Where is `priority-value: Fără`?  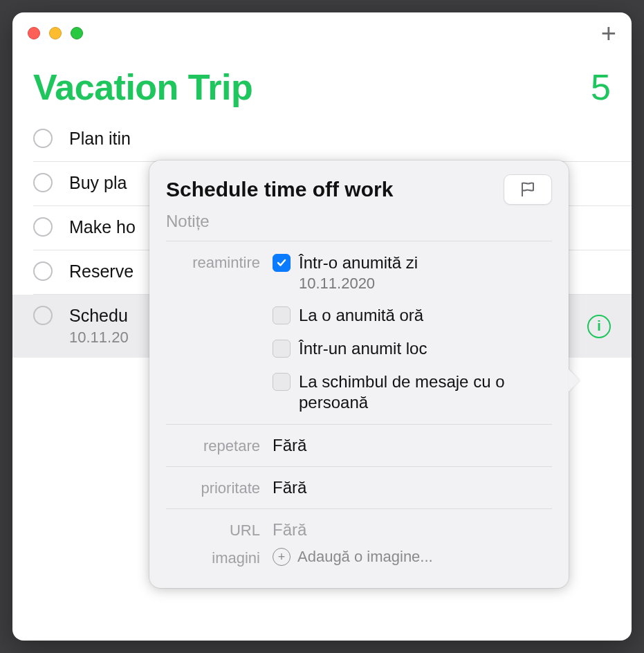
priority-value: Fără is located at coordinates (412, 488).